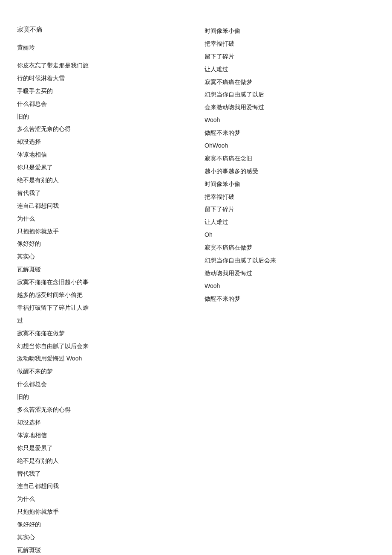  Describe the element at coordinates (102, 78) in the screenshot. I see `lyric-line: 行的时候淋着大雪` at that location.